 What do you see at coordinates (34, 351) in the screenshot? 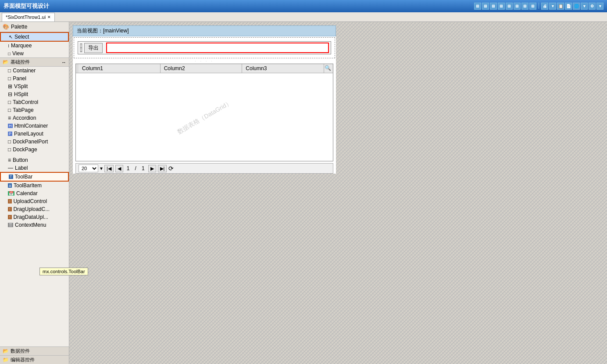
I see `section-data: 📂 数据控件` at bounding box center [34, 351].